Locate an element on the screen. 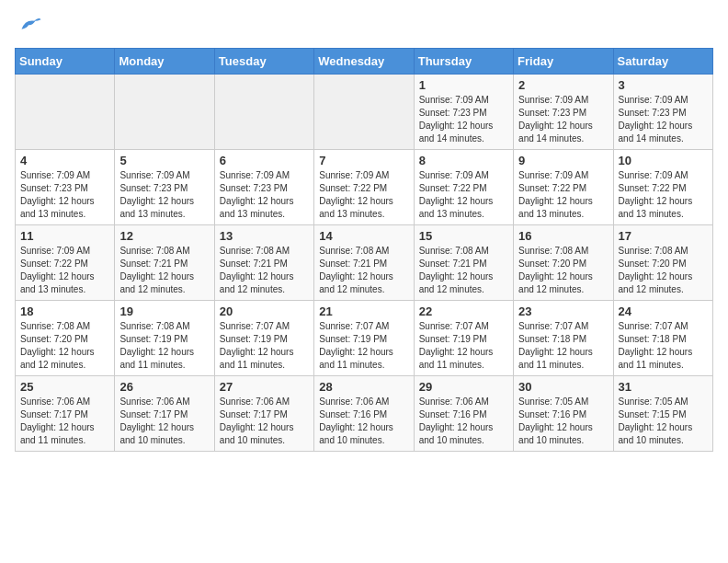 Image resolution: width=728 pixels, height=563 pixels. day-number: 25 is located at coordinates (64, 386).